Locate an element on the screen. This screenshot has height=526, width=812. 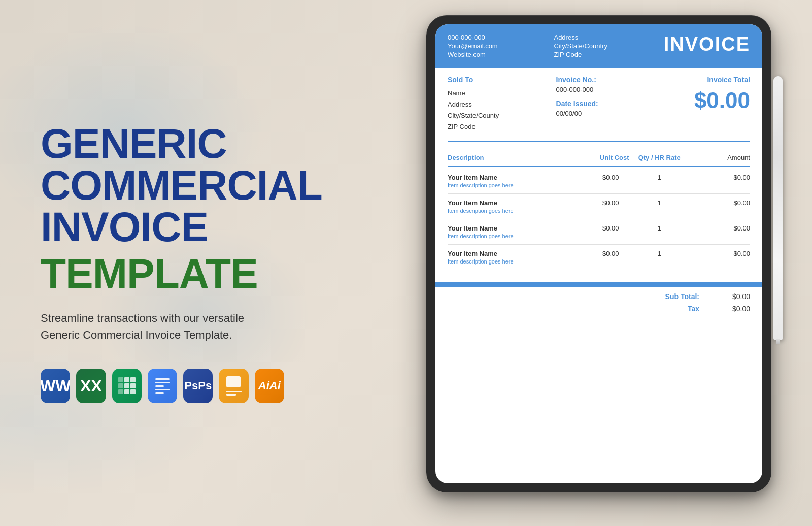
zip-code: ZIP Code is located at coordinates (581, 55).